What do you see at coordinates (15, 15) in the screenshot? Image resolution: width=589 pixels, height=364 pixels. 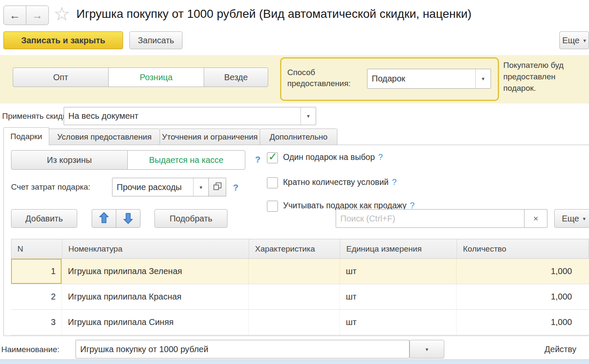 I see `back-button: ←` at bounding box center [15, 15].